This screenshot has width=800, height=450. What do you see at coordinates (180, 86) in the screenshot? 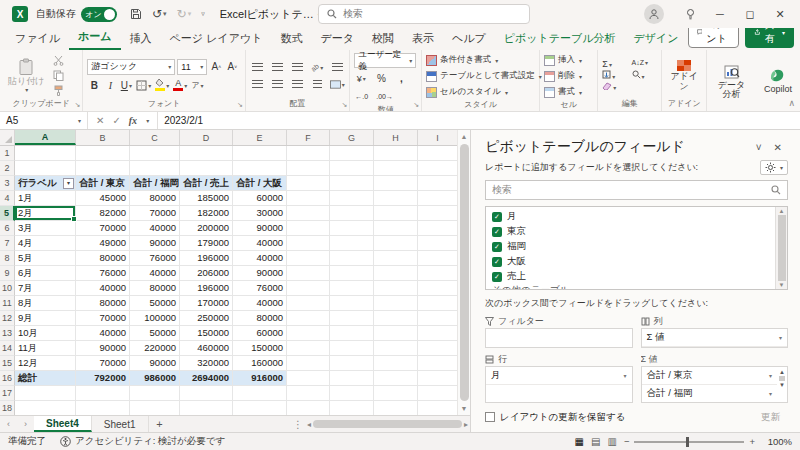
I see `font-color-button: A ▾` at bounding box center [180, 86].